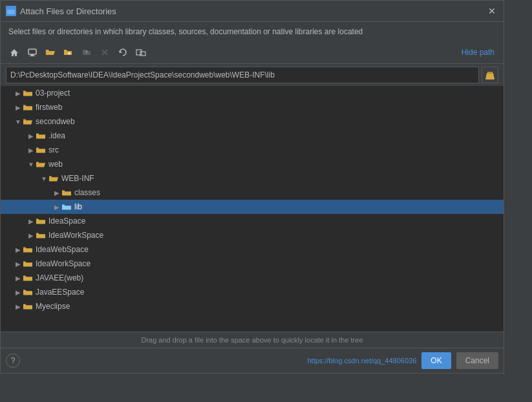  Describe the element at coordinates (252, 292) in the screenshot. I see `tree-item-javaeeespace: ▶ JavaEESpace` at that location.